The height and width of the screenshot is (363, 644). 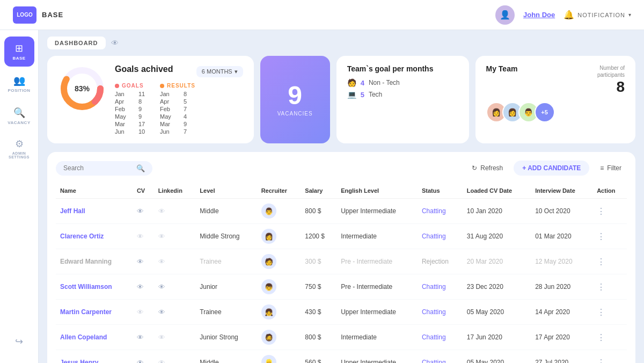 I want to click on sidebar: ⊞ BASE 👥 POSITION 🔍 VACANCY ⚙ ADMIN SETT…, so click(x=19, y=197).